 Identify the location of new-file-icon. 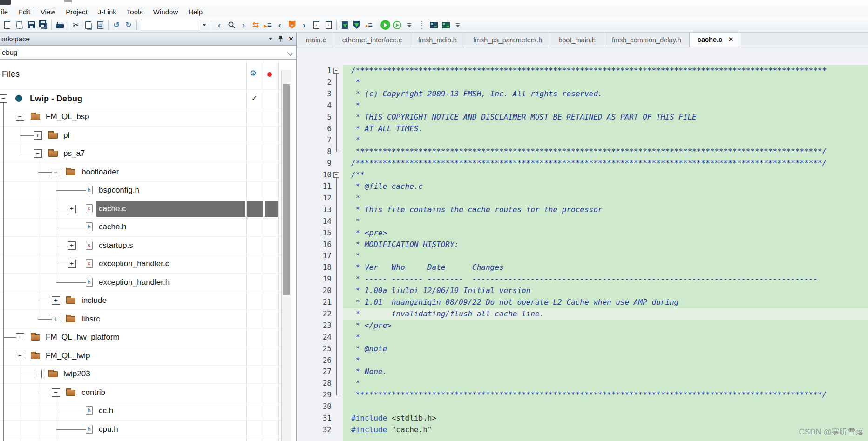
(7, 25).